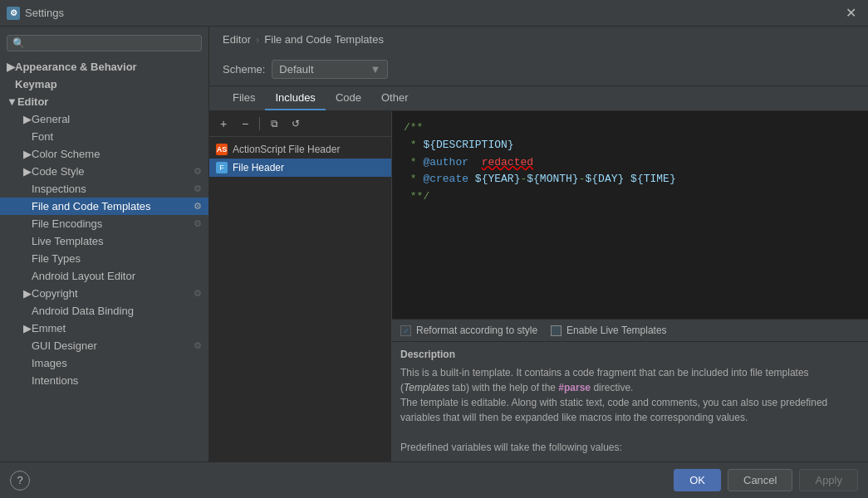  What do you see at coordinates (222, 168) in the screenshot?
I see `file-type-icon: F` at bounding box center [222, 168].